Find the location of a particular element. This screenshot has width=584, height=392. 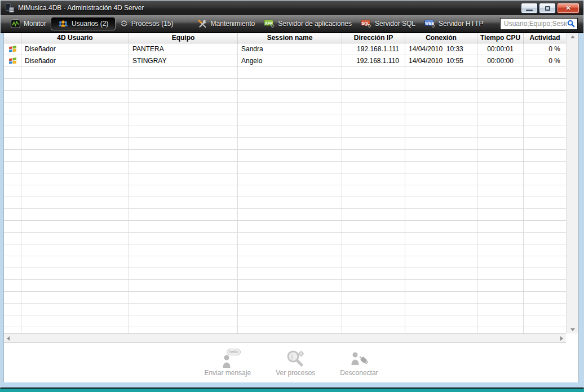

tools-icon is located at coordinates (202, 24).